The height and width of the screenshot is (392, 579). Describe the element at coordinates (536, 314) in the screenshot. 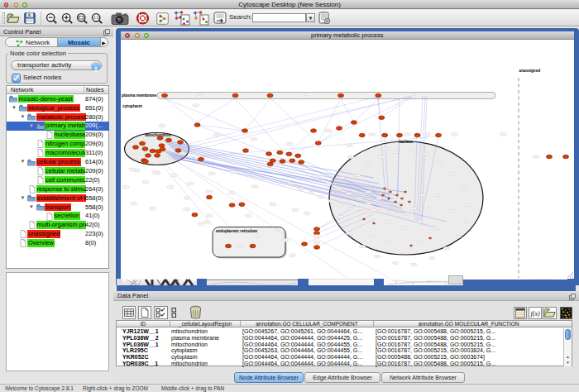

I see `svg-text: f(x)` at that location.